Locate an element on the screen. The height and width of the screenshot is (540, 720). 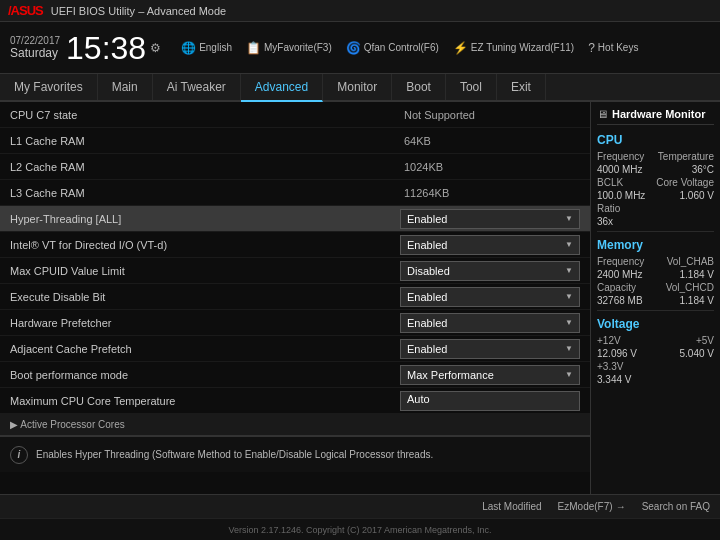
toolbar-ez-tuning: ⚡ EZ Tuning Wizard(F11) is located at coordinates (514, 48).